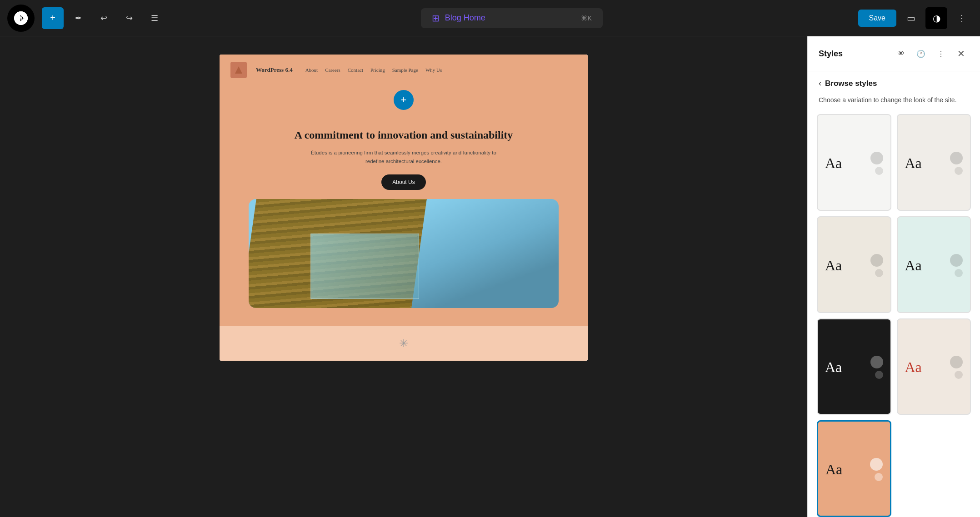 This screenshot has height=517, width=980. Describe the element at coordinates (435, 18) in the screenshot. I see `layout-icon: ⊞` at that location.